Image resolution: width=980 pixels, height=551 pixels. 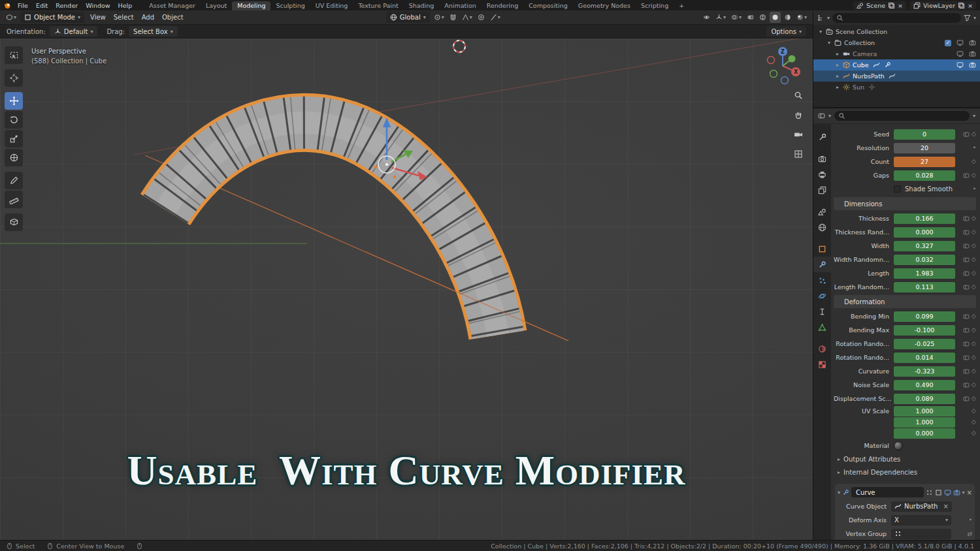 What do you see at coordinates (924, 317) in the screenshot?
I see `prop-value-bending-min: 0.099` at bounding box center [924, 317].